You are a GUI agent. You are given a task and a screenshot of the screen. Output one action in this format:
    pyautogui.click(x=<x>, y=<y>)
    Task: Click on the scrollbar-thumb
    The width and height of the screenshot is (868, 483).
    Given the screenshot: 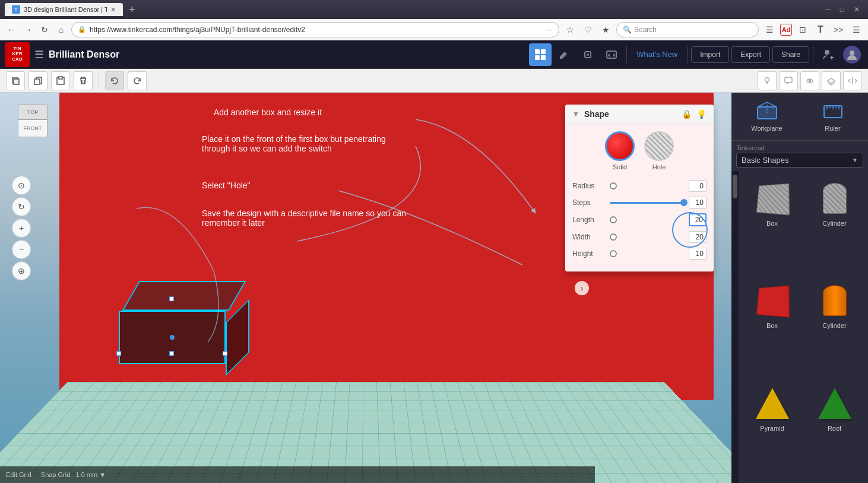 What is the action you would take?
    pyautogui.click(x=735, y=187)
    